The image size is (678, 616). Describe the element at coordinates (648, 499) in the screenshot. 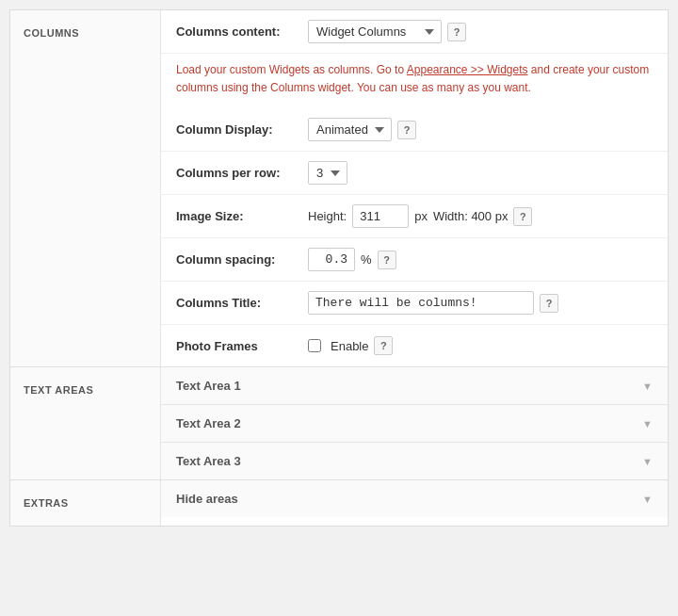

I see `hide-areas-chevron: ▼` at that location.